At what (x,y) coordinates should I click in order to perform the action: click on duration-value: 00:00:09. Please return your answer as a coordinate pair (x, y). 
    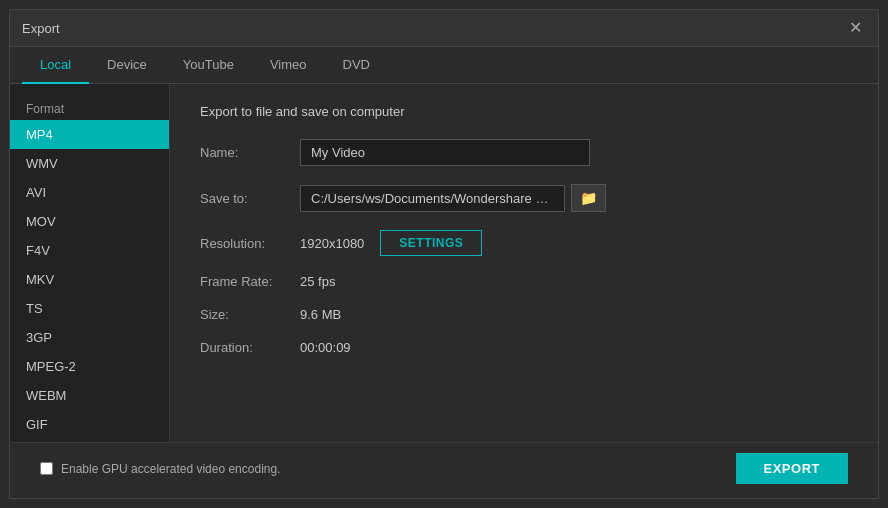
    Looking at the image, I should click on (326, 348).